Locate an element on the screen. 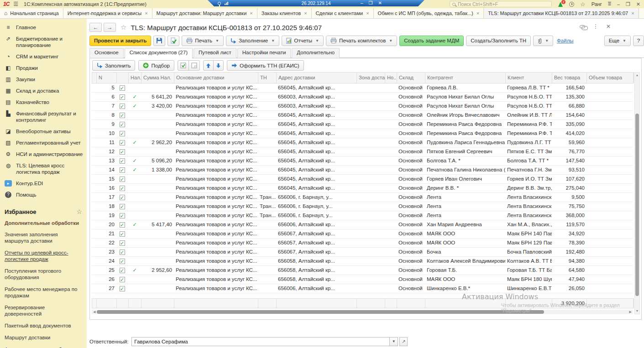 The height and width of the screenshot is (348, 644). table-fill-button: Заполнить is located at coordinates (114, 66).